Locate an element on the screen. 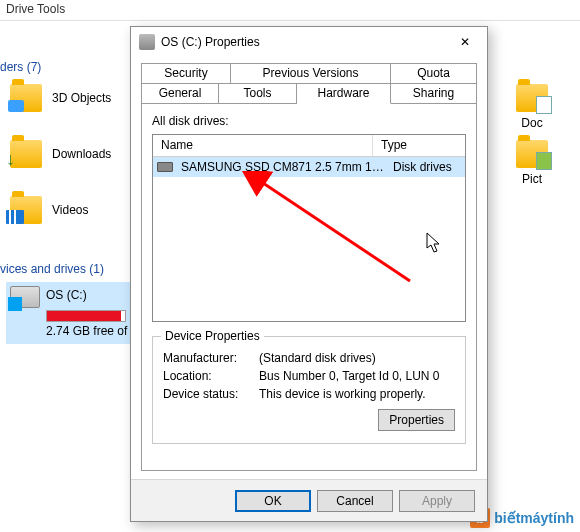 The image size is (580, 532). tab-sharing: Sharing is located at coordinates (434, 94).